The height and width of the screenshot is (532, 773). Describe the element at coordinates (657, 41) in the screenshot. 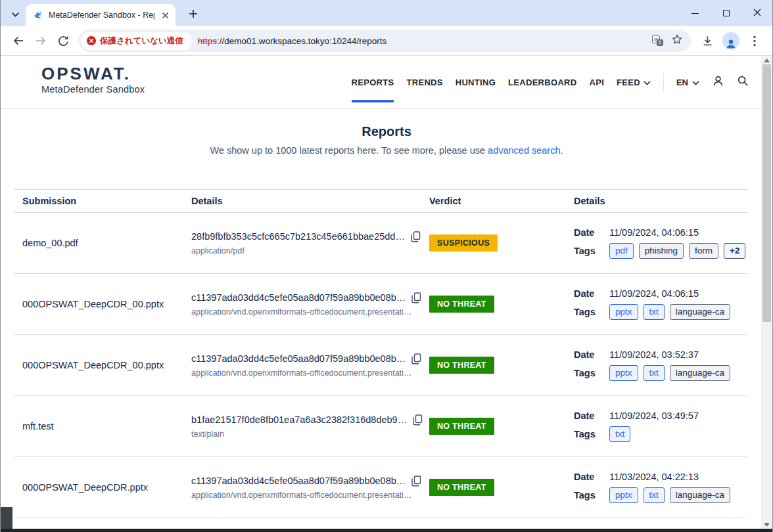

I see `translate-icon: G文` at that location.